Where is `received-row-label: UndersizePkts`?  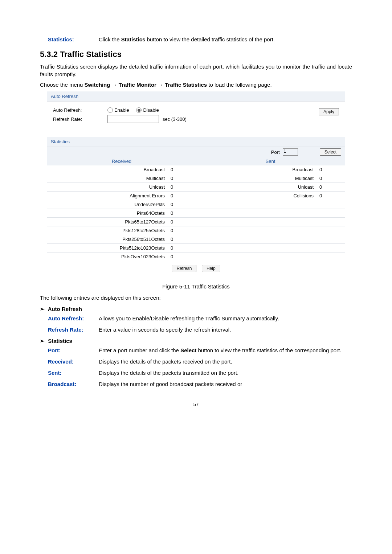
received-row-label: UndersizePkts is located at coordinates (107, 205).